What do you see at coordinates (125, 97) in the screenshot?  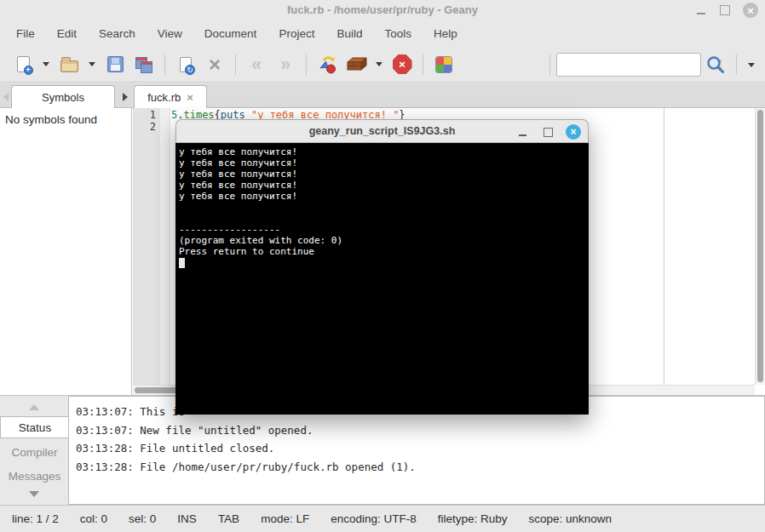 I see `sidebar-tab-scroll-right-icon` at bounding box center [125, 97].